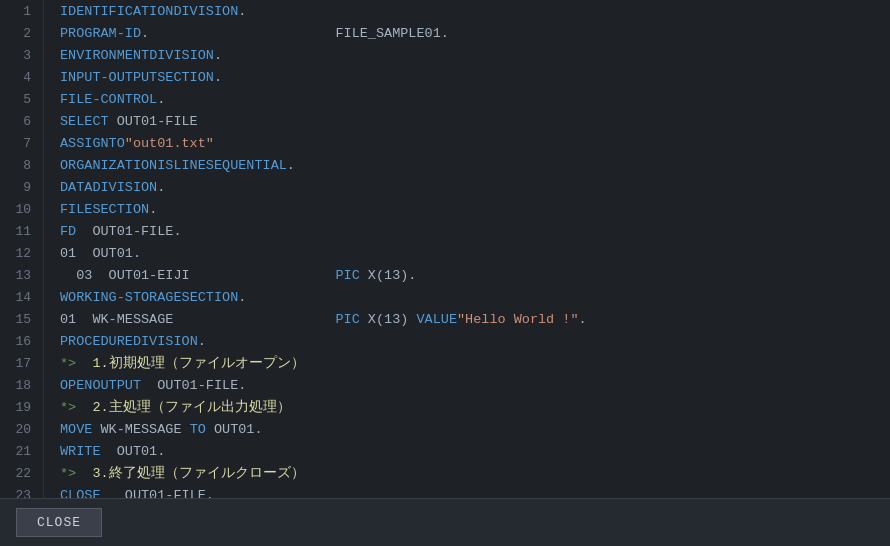 Image resolution: width=890 pixels, height=546 pixels. Describe the element at coordinates (445, 143) in the screenshot. I see `table-row: 7 ASSIGN TO "out01.txt"` at that location.